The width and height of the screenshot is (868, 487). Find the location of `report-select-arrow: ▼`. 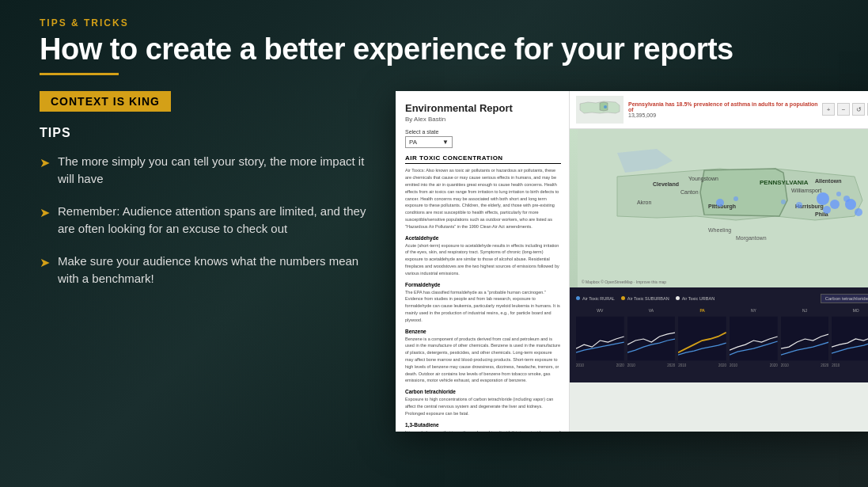

report-select-arrow: ▼ is located at coordinates (445, 143).